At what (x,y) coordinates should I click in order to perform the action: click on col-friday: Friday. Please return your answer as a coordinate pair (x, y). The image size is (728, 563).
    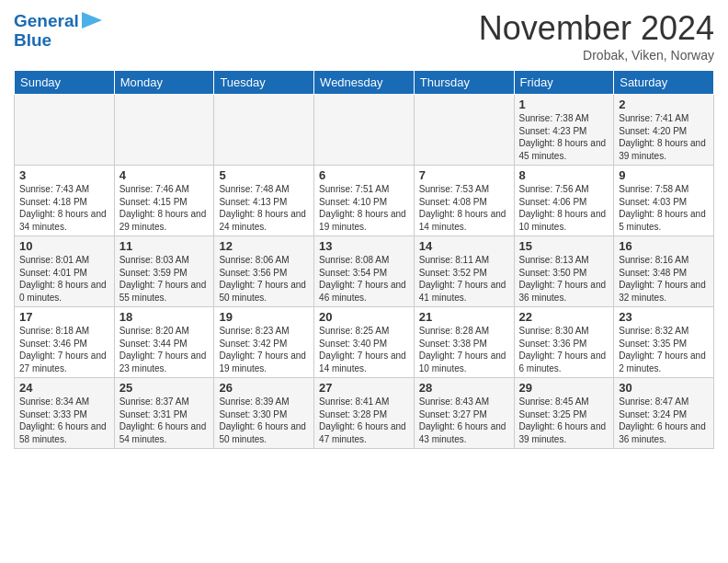
    Looking at the image, I should click on (564, 83).